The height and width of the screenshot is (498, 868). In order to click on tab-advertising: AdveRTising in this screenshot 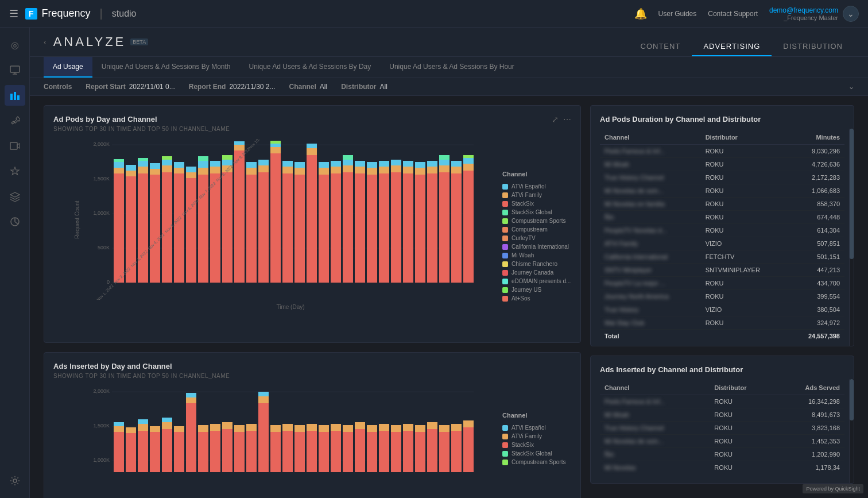, I will do `click(731, 47)`.